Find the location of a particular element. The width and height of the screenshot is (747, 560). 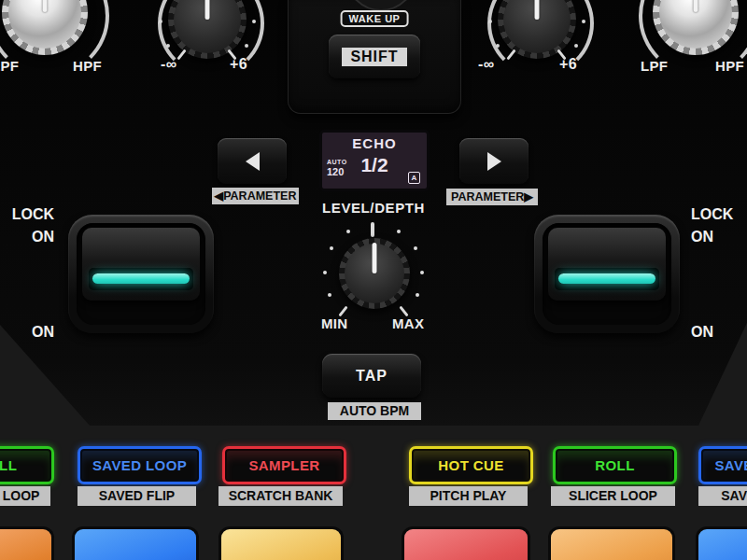

mode-button-hot-cue: HOT CUE is located at coordinates (471, 465).